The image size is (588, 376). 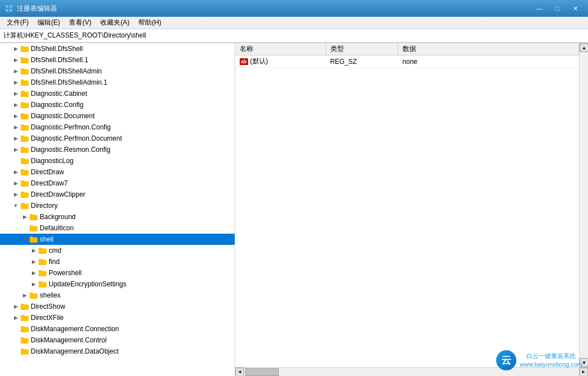 I want to click on watermark: 云 白云一键重装系统 www.baiyunxitong.com, so click(x=539, y=360).